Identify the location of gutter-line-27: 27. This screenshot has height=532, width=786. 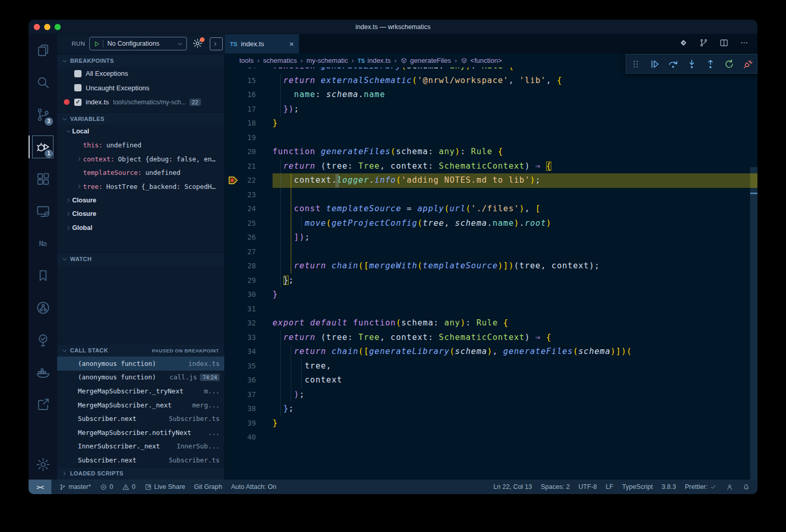
(249, 252).